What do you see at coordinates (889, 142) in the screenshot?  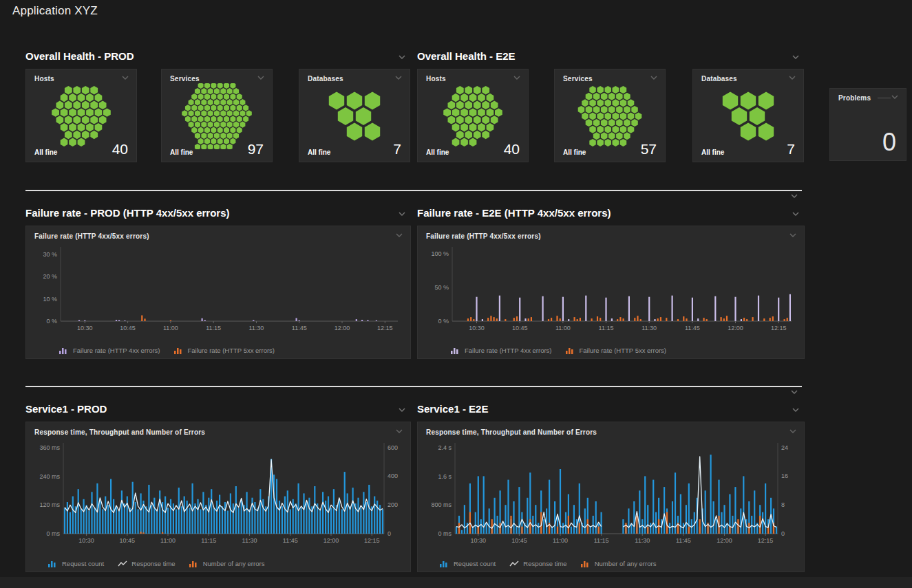 I see `problems-value: 0` at bounding box center [889, 142].